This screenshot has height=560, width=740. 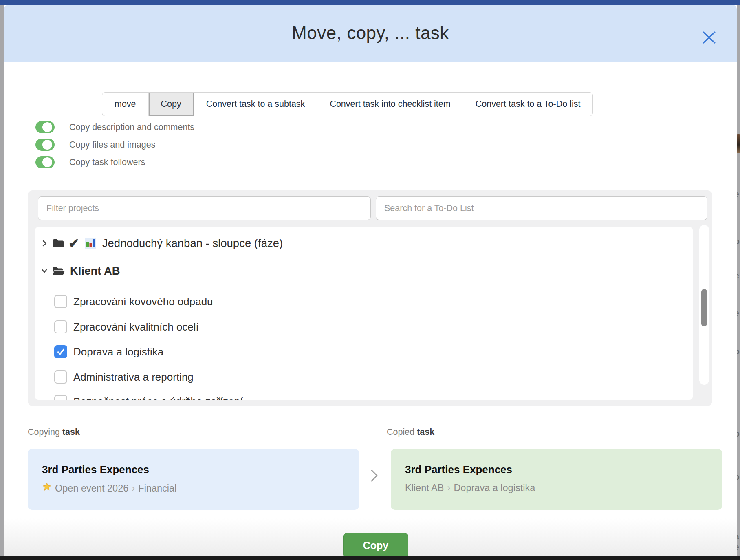 I want to click on breadcrumb-part: Doprava a logistika, so click(x=494, y=488).